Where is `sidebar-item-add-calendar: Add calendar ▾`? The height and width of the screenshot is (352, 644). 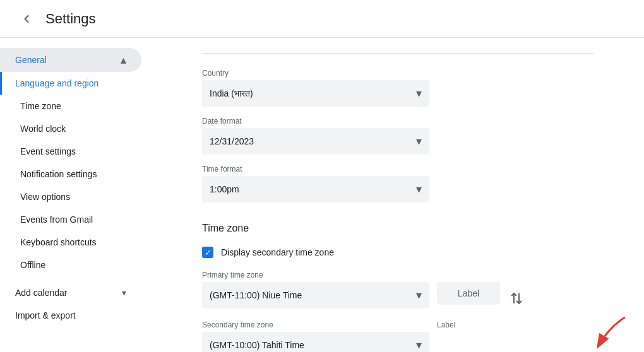
sidebar-item-add-calendar: Add calendar ▾ is located at coordinates (71, 293).